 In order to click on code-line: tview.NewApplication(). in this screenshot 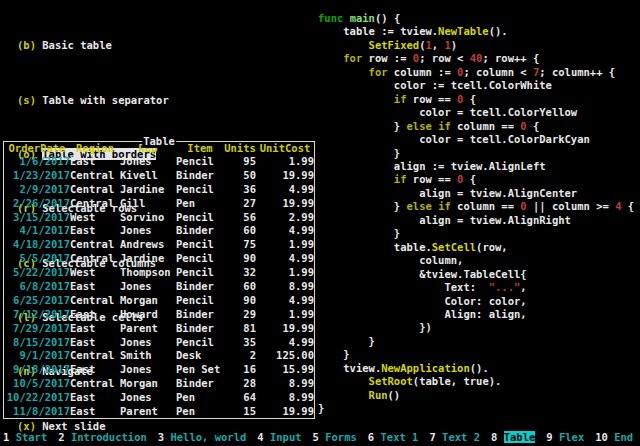, I will do `click(476, 368)`.